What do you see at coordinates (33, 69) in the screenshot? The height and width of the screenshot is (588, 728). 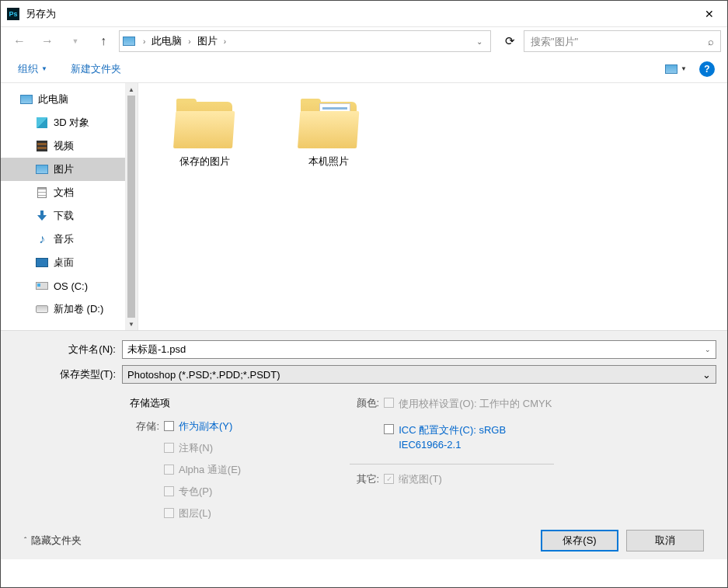 I see `organize-menu: 组织▼` at bounding box center [33, 69].